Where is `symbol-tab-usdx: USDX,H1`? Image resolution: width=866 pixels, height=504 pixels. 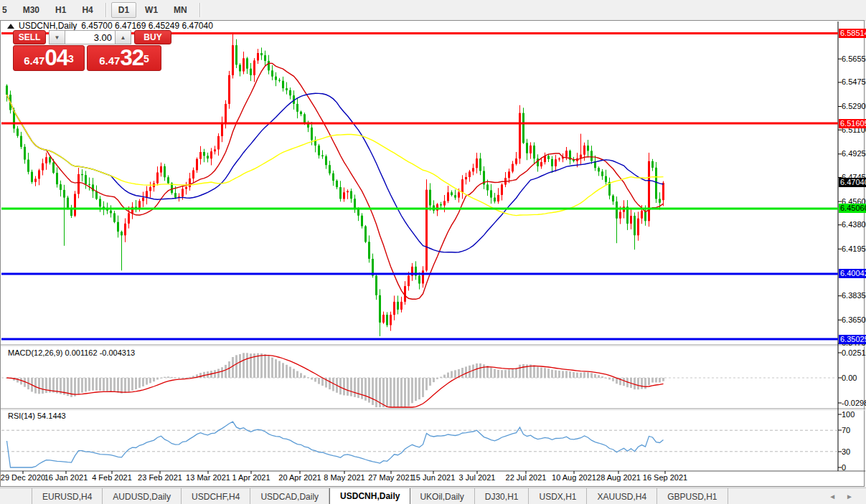
symbol-tab-usdx: USDX,H1 is located at coordinates (558, 496).